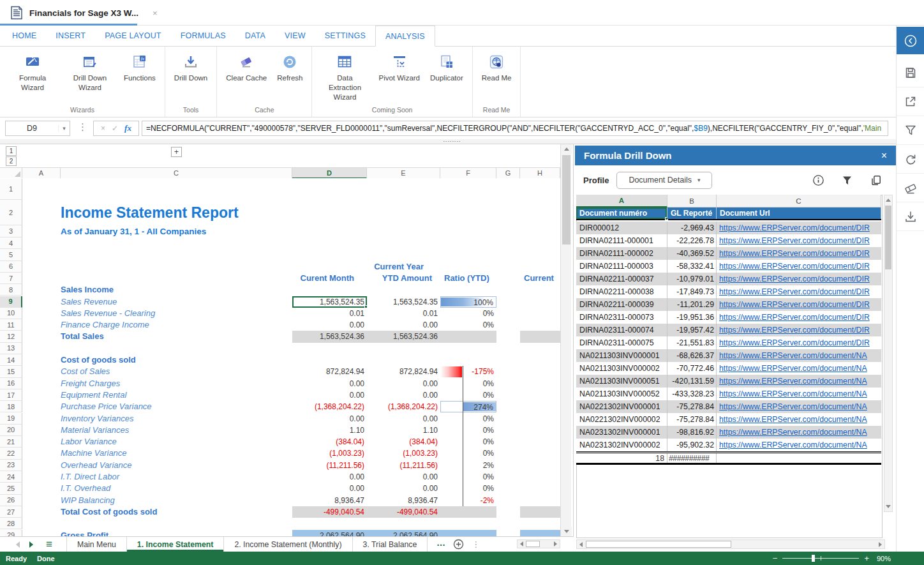 Image resolution: width=924 pixels, height=565 pixels. I want to click on cell-E17: 0.00, so click(403, 395).